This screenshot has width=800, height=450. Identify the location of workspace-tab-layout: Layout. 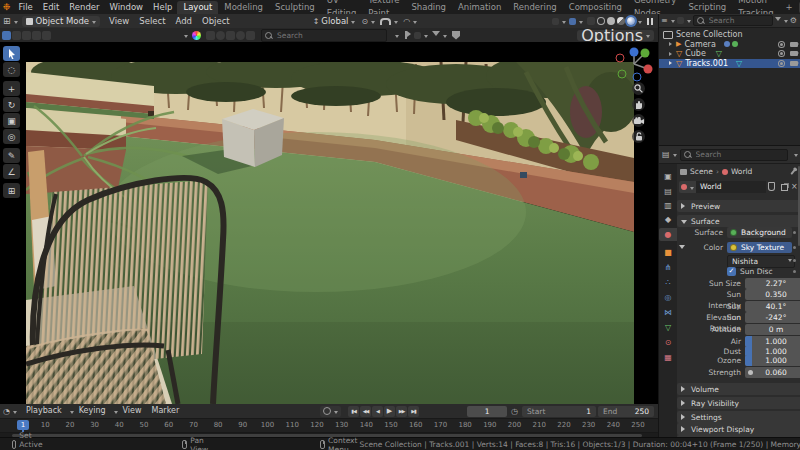
(198, 8).